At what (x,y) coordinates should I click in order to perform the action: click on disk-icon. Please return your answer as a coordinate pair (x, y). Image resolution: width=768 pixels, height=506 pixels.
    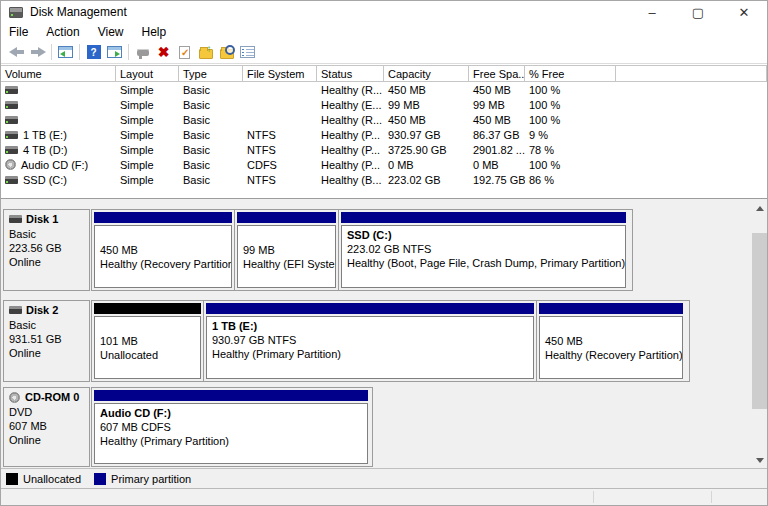
    Looking at the image, I should click on (16, 310).